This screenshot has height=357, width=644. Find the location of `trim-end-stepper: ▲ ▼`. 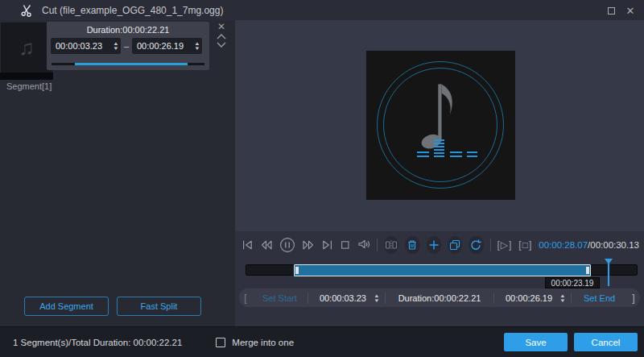

trim-end-stepper: ▲ ▼ is located at coordinates (562, 298).